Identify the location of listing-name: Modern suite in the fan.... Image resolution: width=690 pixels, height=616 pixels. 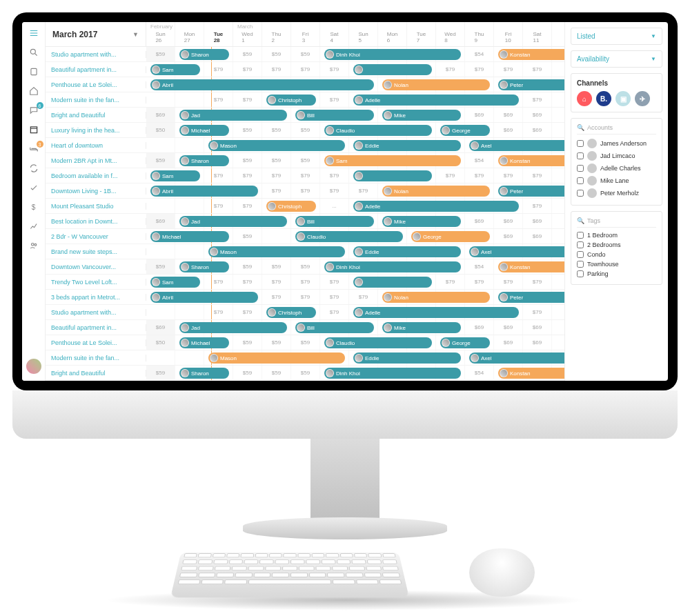
(96, 100).